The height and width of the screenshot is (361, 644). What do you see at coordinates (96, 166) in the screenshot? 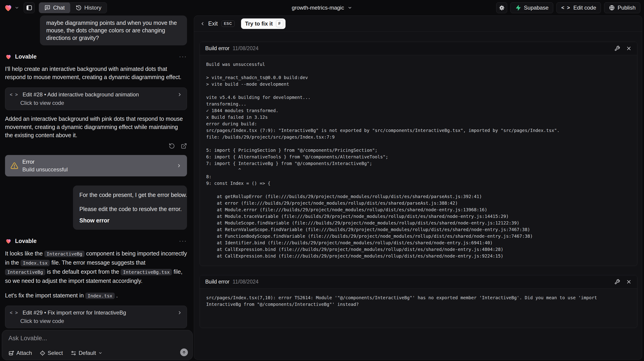
I see `build-error-card: Error Build unsuccessful` at bounding box center [96, 166].